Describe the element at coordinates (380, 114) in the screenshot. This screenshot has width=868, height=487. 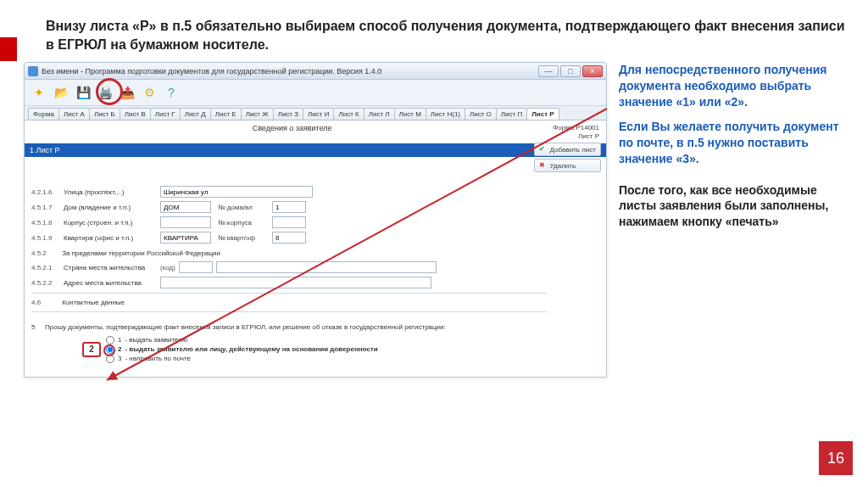
I see `tab-l: Лист Л` at that location.